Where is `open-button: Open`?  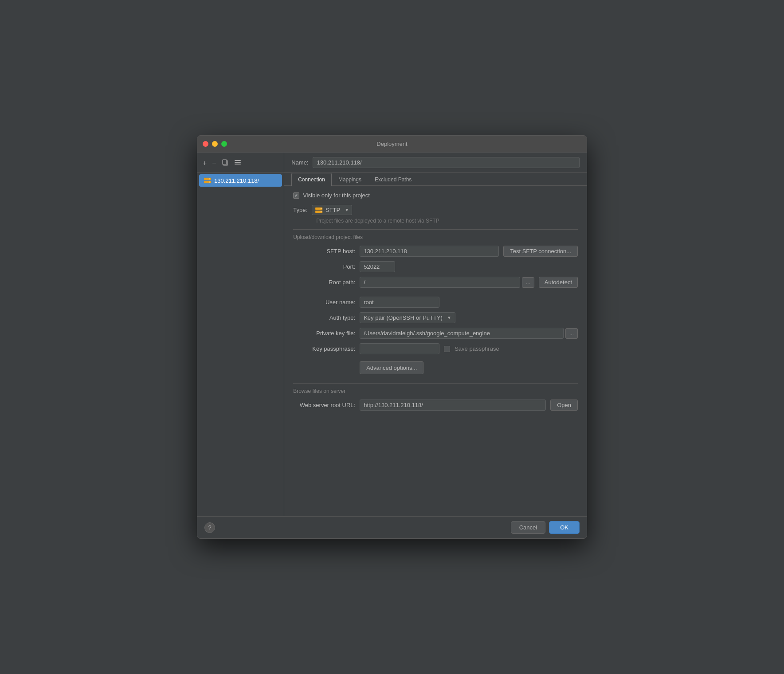
open-button: Open is located at coordinates (564, 405).